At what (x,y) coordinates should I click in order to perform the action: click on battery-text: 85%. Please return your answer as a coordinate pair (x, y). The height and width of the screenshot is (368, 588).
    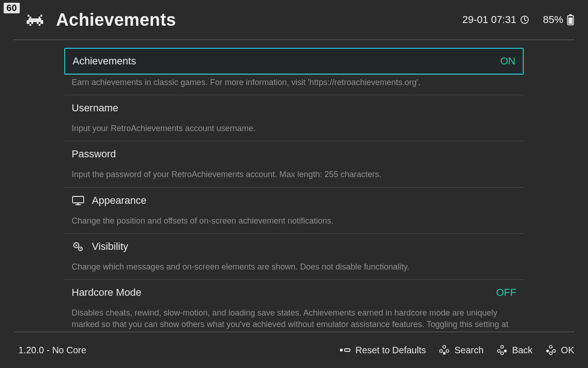
    Looking at the image, I should click on (553, 20).